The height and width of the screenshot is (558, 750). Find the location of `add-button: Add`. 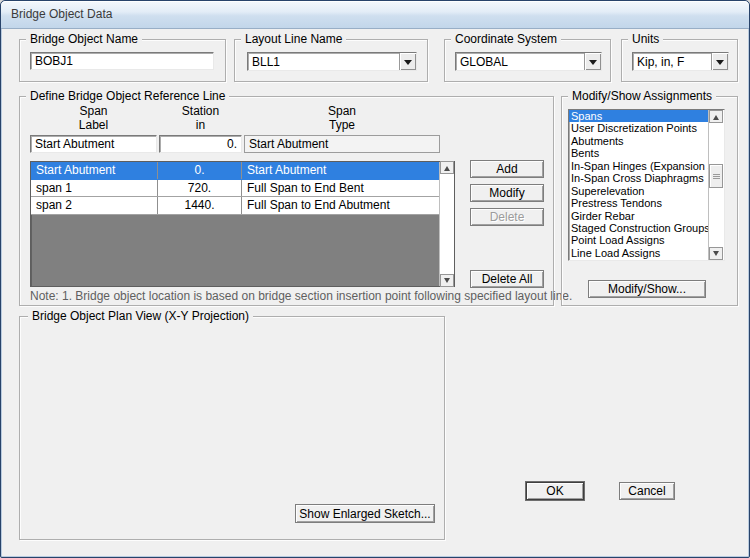

add-button: Add is located at coordinates (507, 169).